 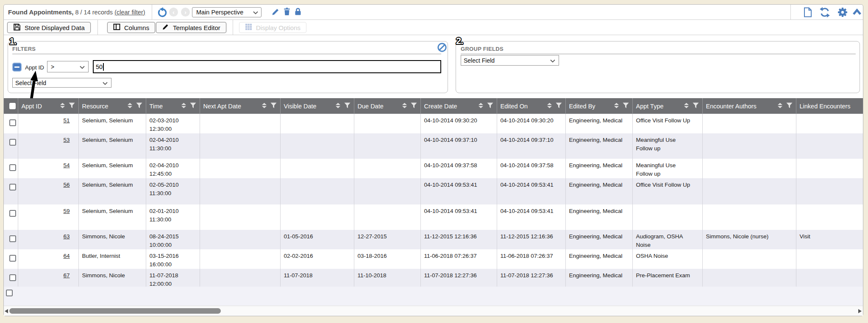 What do you see at coordinates (68, 67) in the screenshot?
I see `filter-operator-select: >` at bounding box center [68, 67].